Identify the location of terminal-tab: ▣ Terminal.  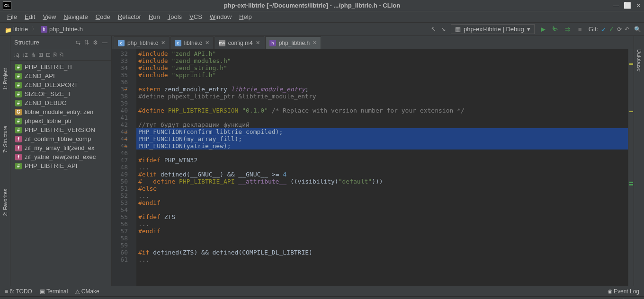
(54, 291).